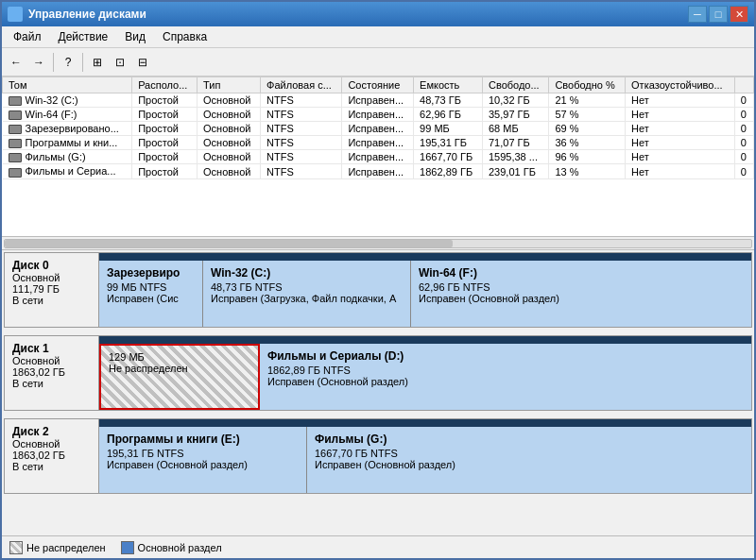  I want to click on table-cell-0-2: Основной, so click(229, 100).